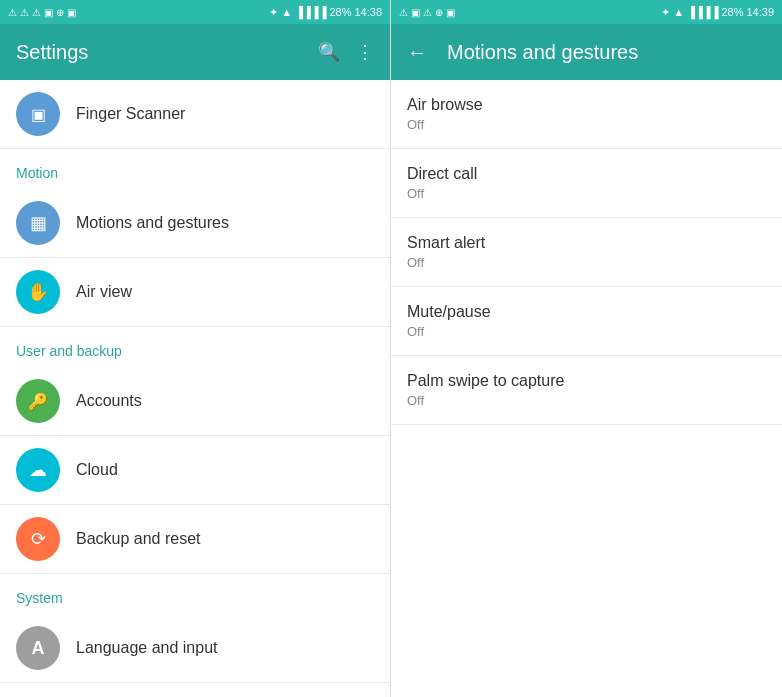  What do you see at coordinates (195, 292) in the screenshot?
I see `air-view-item: ✋ Air view` at bounding box center [195, 292].